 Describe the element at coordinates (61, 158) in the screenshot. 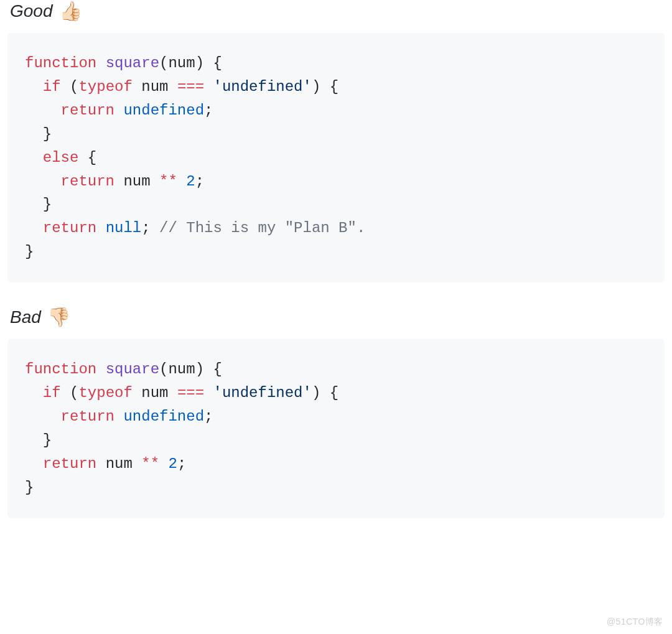

I see `code-token: else` at that location.